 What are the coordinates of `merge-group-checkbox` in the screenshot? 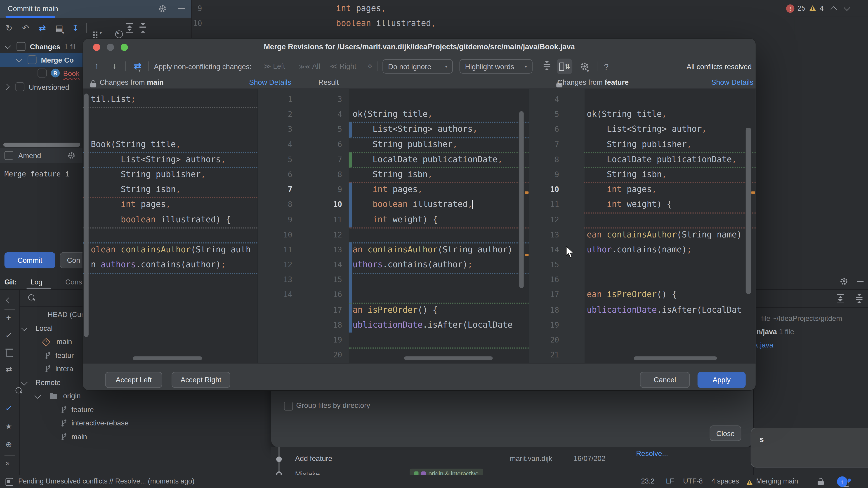 It's located at (32, 60).